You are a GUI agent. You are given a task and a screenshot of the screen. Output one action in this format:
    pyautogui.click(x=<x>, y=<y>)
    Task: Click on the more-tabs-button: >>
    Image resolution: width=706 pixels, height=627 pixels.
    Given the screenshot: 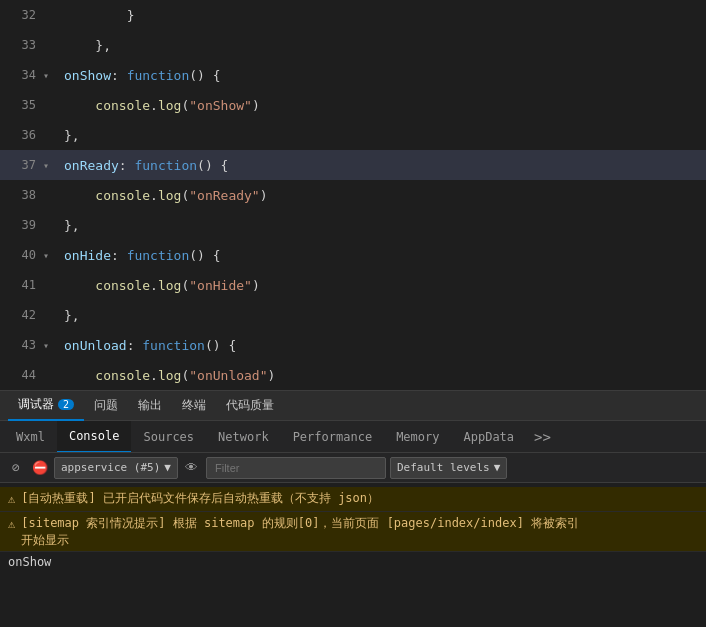 What is the action you would take?
    pyautogui.click(x=542, y=437)
    